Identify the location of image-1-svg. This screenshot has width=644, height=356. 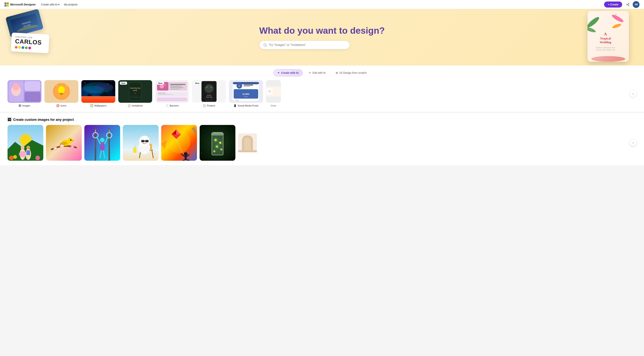
(26, 143).